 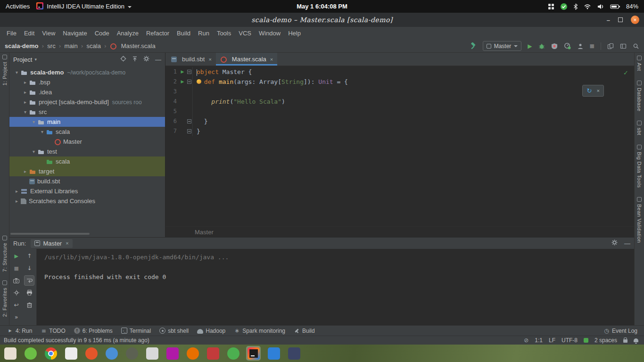 What do you see at coordinates (49, 33) in the screenshot?
I see `menu-view: View` at bounding box center [49, 33].